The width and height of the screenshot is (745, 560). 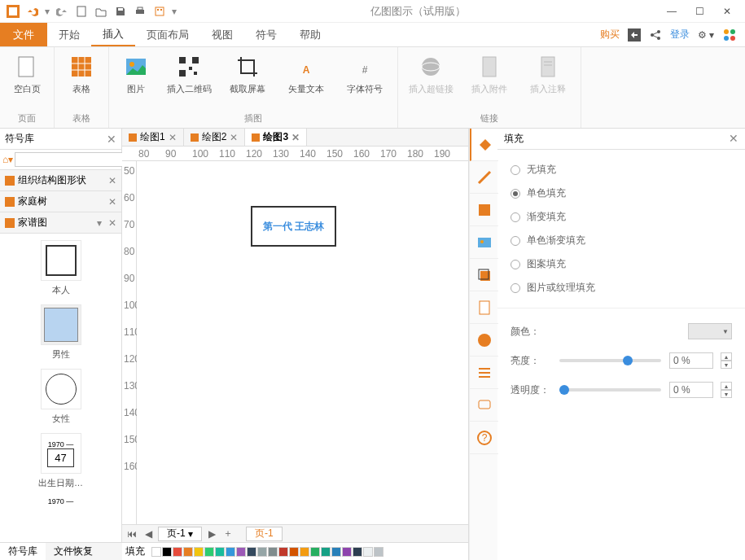 What do you see at coordinates (62, 11) in the screenshot?
I see `redo-icon` at bounding box center [62, 11].